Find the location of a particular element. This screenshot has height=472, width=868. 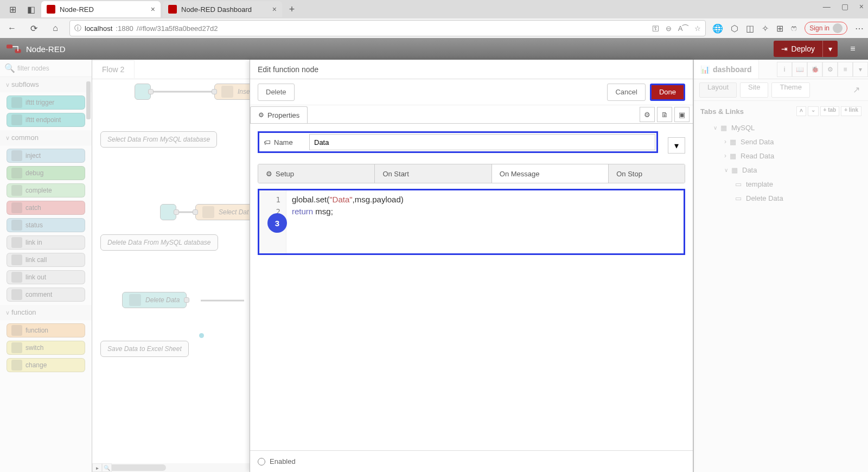

browser-tab-1: Node-RED × is located at coordinates (101, 9).